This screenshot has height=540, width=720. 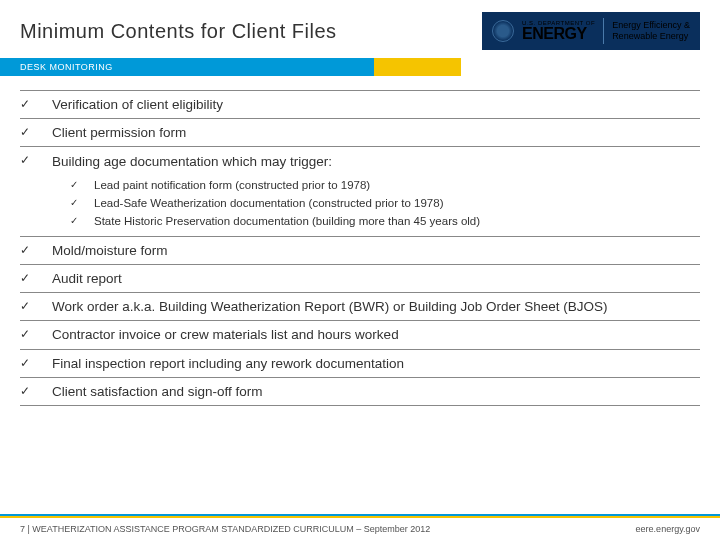 I want to click on sublist-item: ✓ Lead-Safe Weatherization documentation…, so click(x=385, y=203).